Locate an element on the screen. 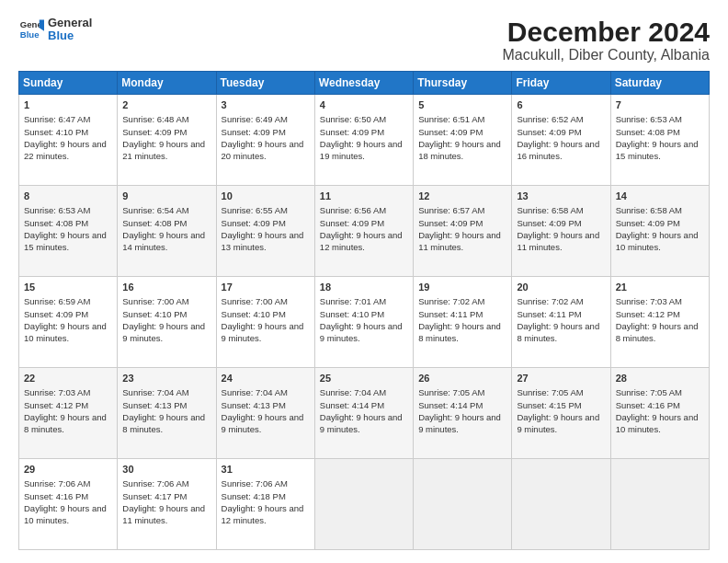 The image size is (728, 563). day-number: 3 is located at coordinates (266, 105).